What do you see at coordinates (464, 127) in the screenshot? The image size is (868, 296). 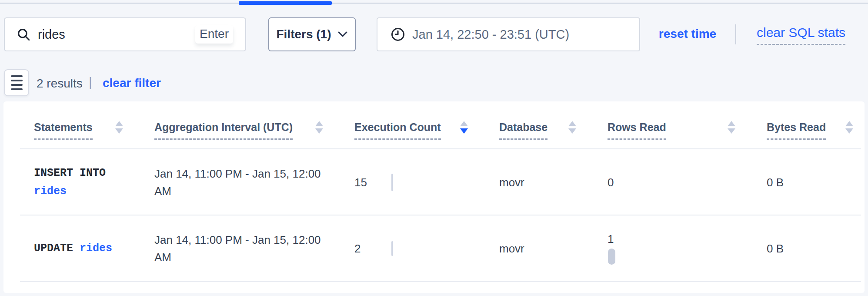 I see `sort-icon-active-desc` at bounding box center [464, 127].